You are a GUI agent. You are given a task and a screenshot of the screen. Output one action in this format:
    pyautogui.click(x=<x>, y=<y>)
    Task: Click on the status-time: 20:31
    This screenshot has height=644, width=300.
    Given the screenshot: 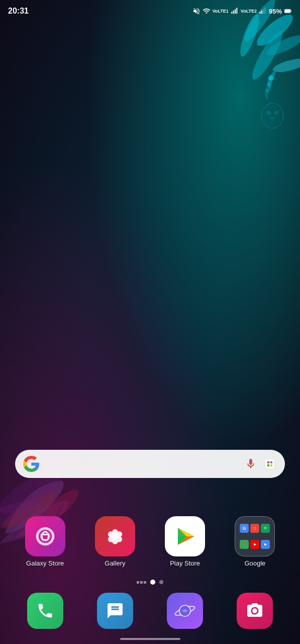 What is the action you would take?
    pyautogui.click(x=18, y=11)
    